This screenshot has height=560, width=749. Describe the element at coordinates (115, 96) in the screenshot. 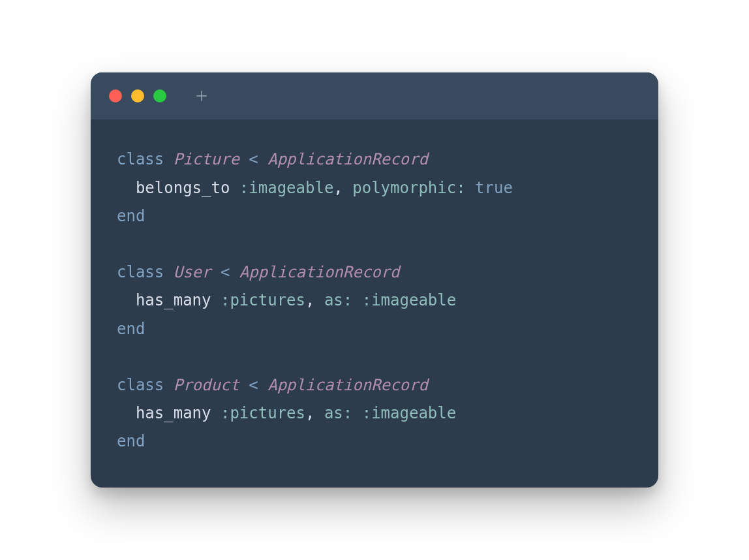

I see `close-button` at that location.